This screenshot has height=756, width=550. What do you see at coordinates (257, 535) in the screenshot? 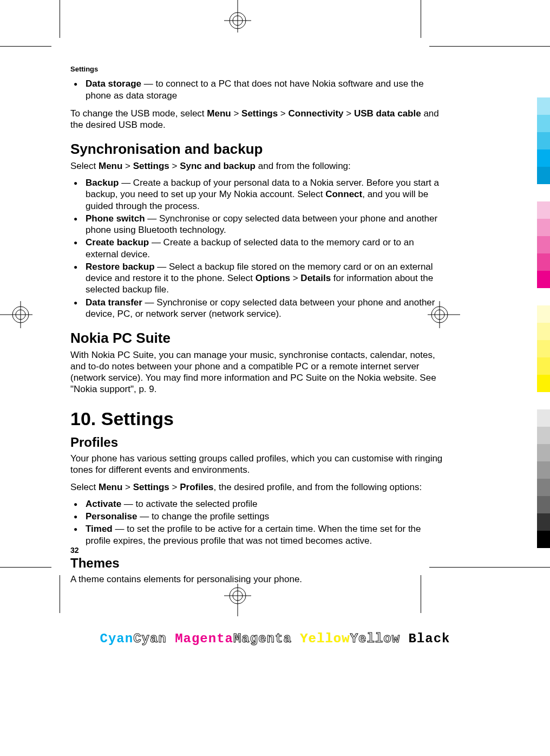
I see `list-item: Timed — to set the profile to be active …` at bounding box center [257, 535].